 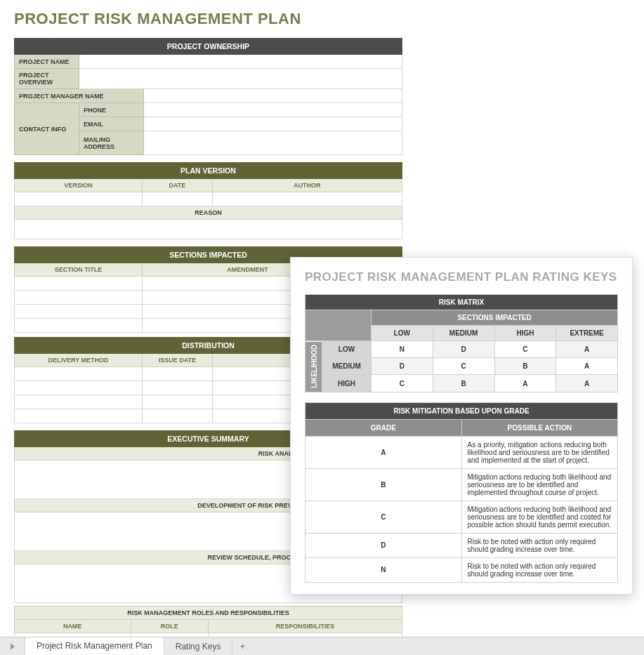 What do you see at coordinates (177, 199) in the screenshot?
I see `date-field` at bounding box center [177, 199].